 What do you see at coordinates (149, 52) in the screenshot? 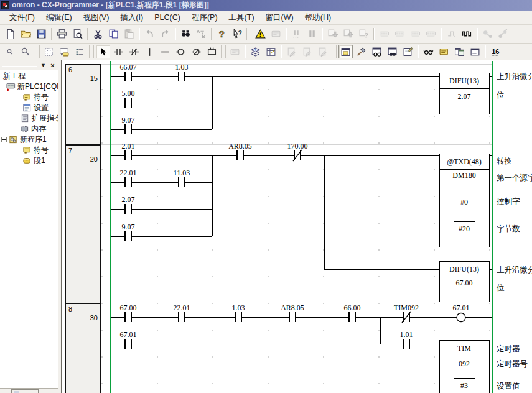
I see `vertical-line-tool-button` at bounding box center [149, 52].